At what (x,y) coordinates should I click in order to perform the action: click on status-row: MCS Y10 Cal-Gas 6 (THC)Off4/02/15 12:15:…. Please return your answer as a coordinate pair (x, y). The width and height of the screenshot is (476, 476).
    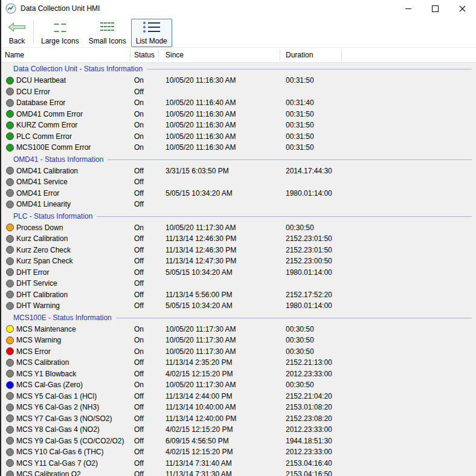
    Looking at the image, I should click on (238, 452).